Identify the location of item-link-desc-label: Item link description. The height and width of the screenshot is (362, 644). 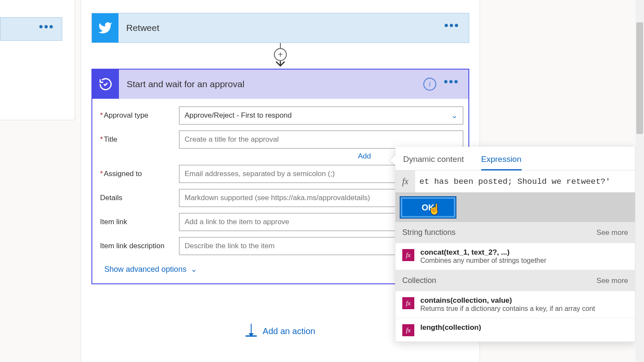
(138, 246).